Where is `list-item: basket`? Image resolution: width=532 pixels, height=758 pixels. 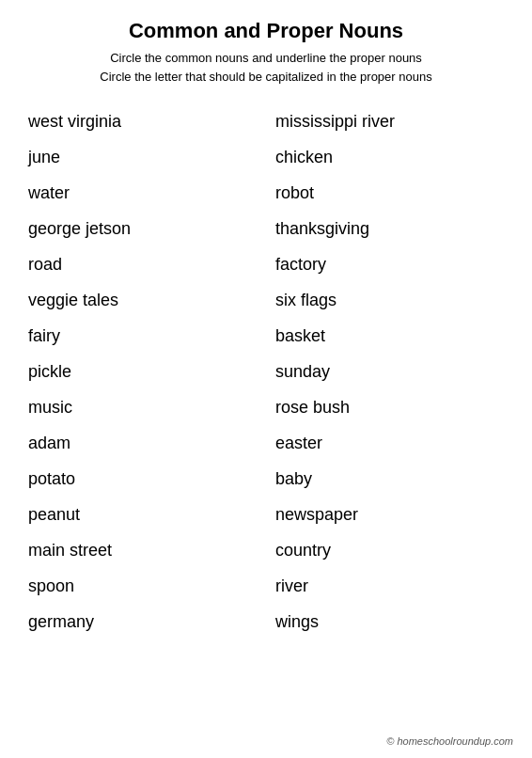 list-item: basket is located at coordinates (389, 337).